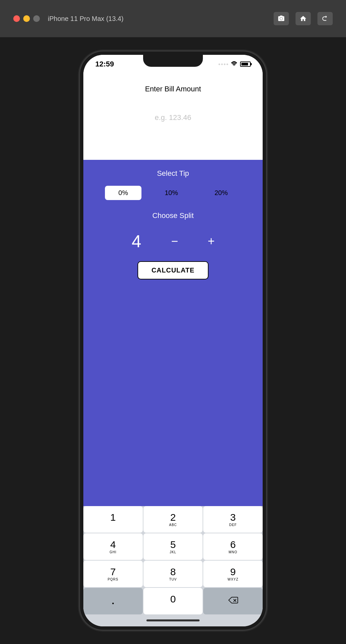 The width and height of the screenshot is (346, 644). I want to click on key-delete, so click(233, 601).